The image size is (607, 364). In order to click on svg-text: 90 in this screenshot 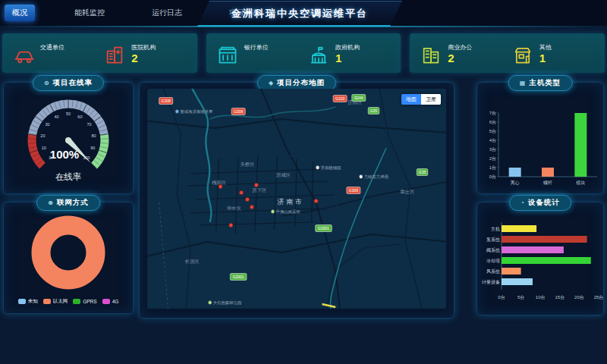, I will do `click(93, 148)`.